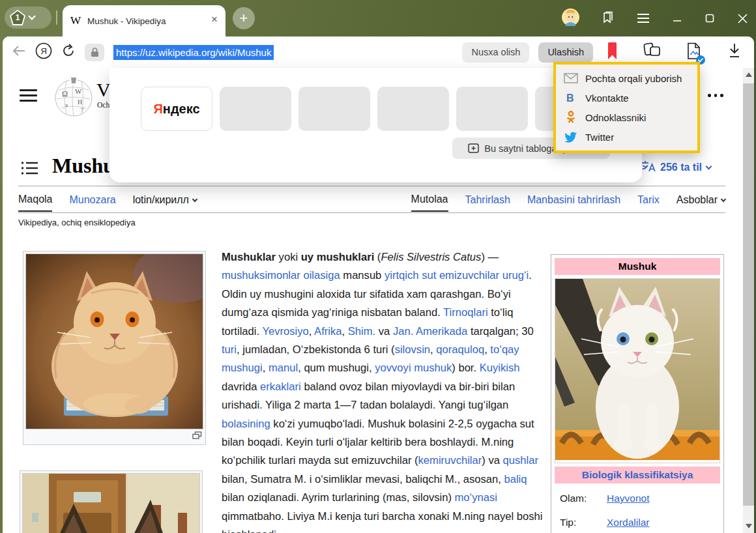  Describe the element at coordinates (574, 203) in the screenshot. I see `wiki-tab-manbasini-tahrirlash: Manbasini tahrirlash` at that location.